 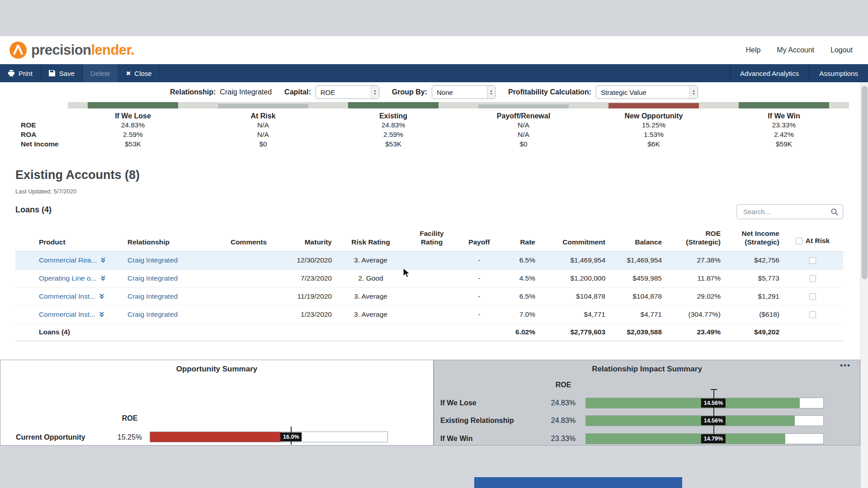 I want to click on existing-relationship-bar: 14.56%, so click(x=704, y=421).